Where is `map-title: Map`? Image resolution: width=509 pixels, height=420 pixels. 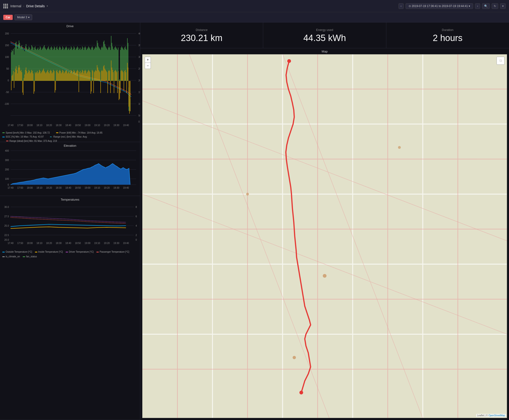
map-title: Map is located at coordinates (324, 51).